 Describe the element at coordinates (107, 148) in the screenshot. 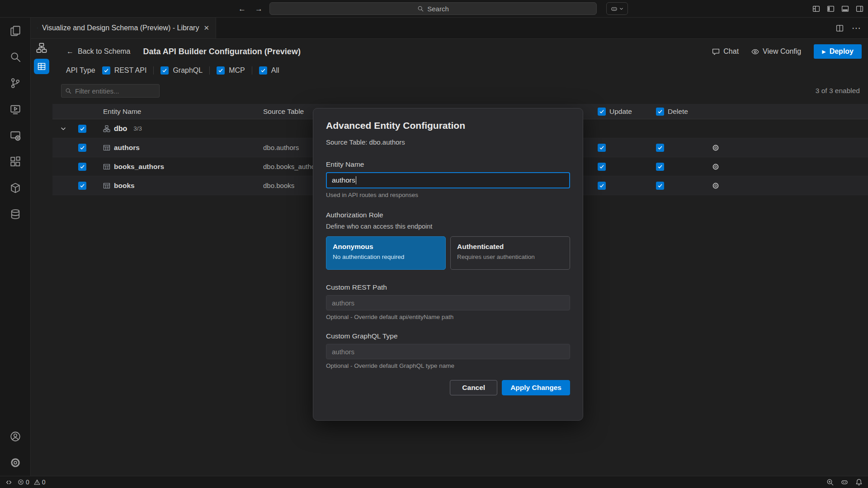

I see `table-icon` at that location.